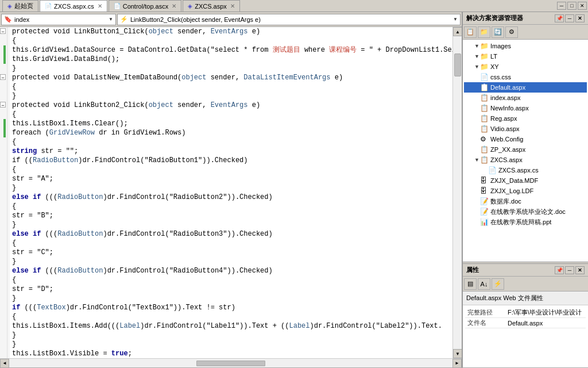 This screenshot has height=368, width=588. Describe the element at coordinates (231, 271) in the screenshot. I see `code-cell: else if (((RadioButton)dr.FindControl("R…` at that location.